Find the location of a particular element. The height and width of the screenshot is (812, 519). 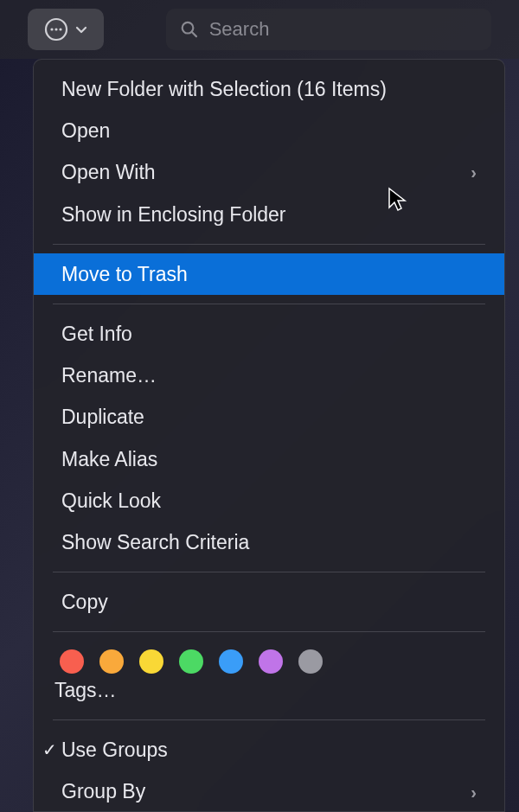

tag-gray is located at coordinates (311, 662).